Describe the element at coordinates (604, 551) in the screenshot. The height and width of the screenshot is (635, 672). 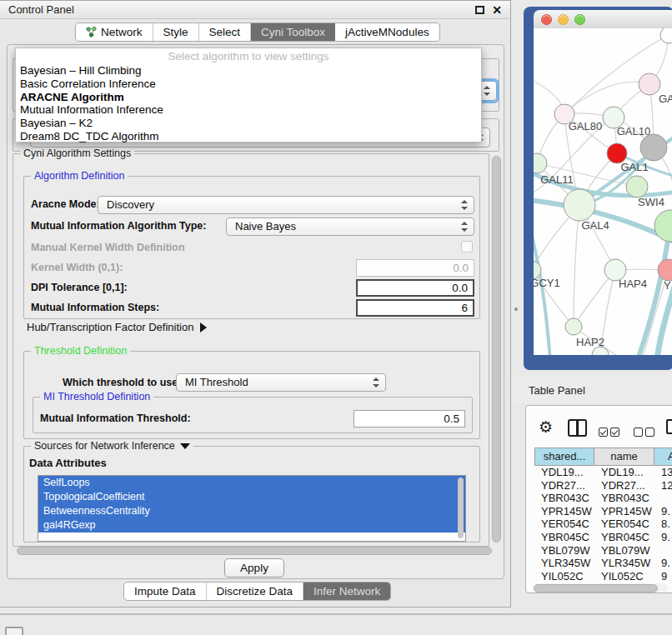
I see `table-row: YBL079WYBL079W` at that location.